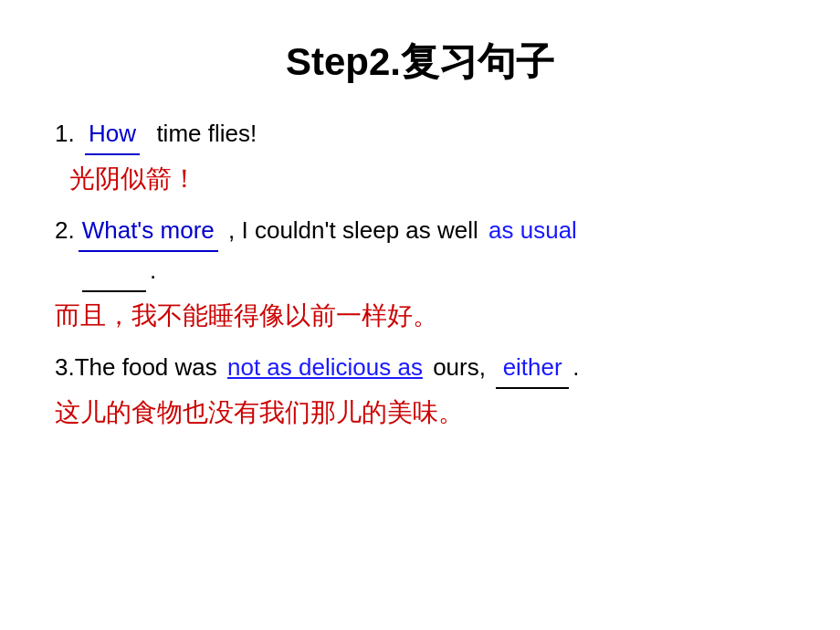 The image size is (840, 630). Describe the element at coordinates (575, 368) in the screenshot. I see `sentence-3-period: .` at that location.